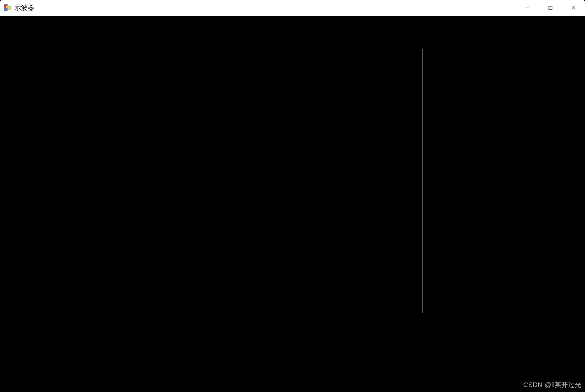 The image size is (585, 392). Describe the element at coordinates (573, 8) in the screenshot. I see `close-icon` at that location.